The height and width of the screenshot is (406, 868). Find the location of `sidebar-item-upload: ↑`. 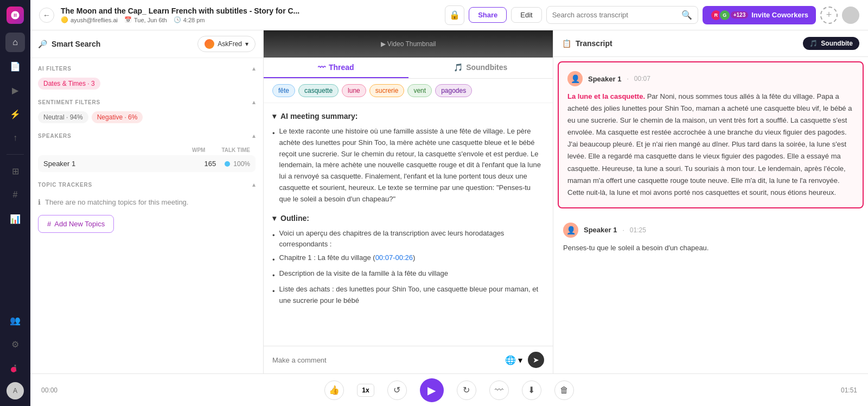

sidebar-item-upload: ↑ is located at coordinates (15, 138).